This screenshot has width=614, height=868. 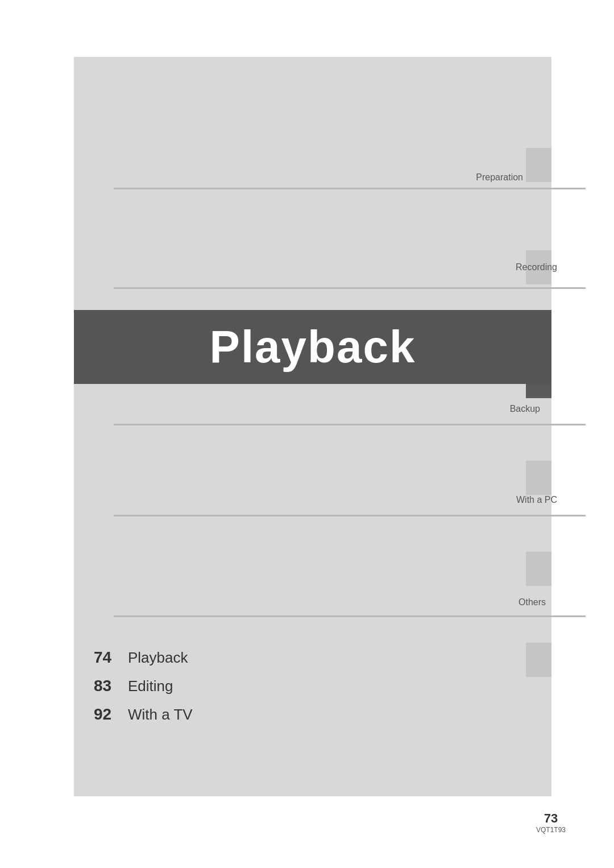 What do you see at coordinates (143, 658) in the screenshot?
I see `toc-entry-74: 74 Playback` at bounding box center [143, 658].